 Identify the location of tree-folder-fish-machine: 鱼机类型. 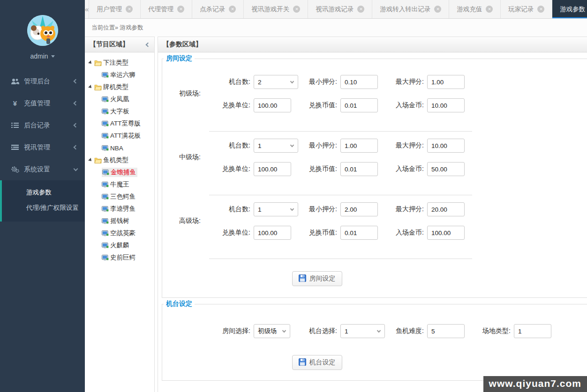
(121, 160).